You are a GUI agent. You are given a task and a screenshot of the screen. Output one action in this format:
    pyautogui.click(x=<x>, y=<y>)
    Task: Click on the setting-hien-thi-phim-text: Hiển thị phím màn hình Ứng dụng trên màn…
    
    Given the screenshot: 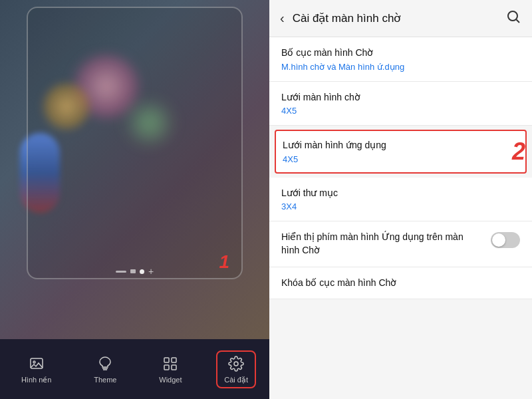 What is the action you would take?
    pyautogui.click(x=386, y=243)
    